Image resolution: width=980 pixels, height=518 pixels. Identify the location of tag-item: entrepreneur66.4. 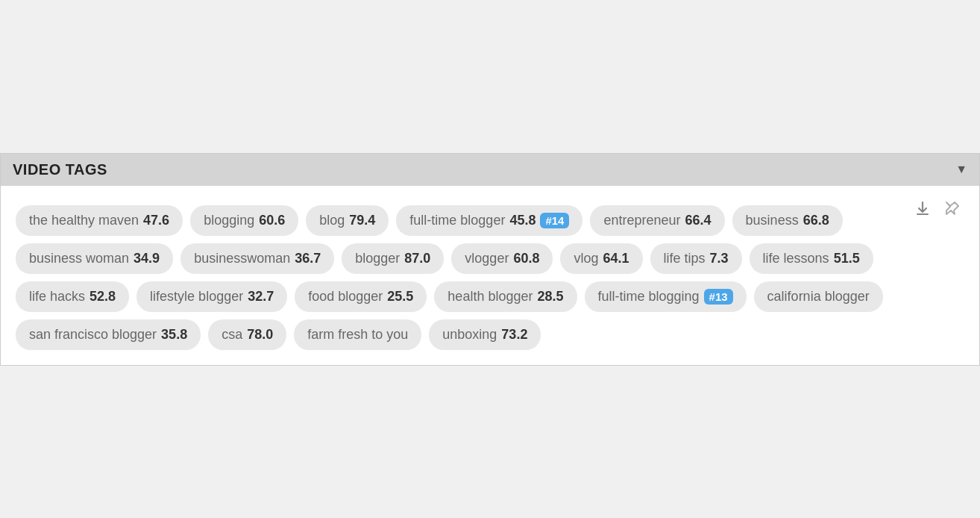
(657, 221).